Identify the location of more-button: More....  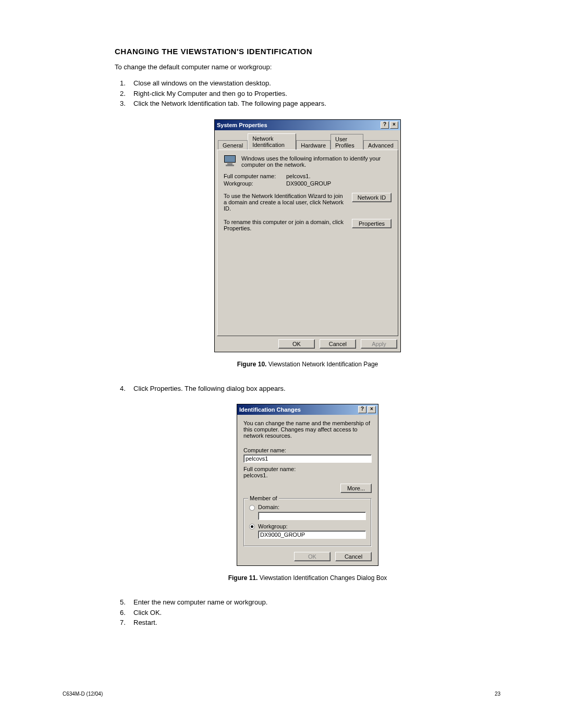
(356, 488).